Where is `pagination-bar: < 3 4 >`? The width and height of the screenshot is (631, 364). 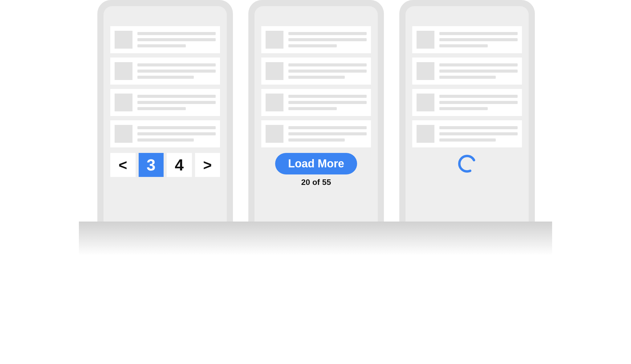 pagination-bar: < 3 4 > is located at coordinates (165, 165).